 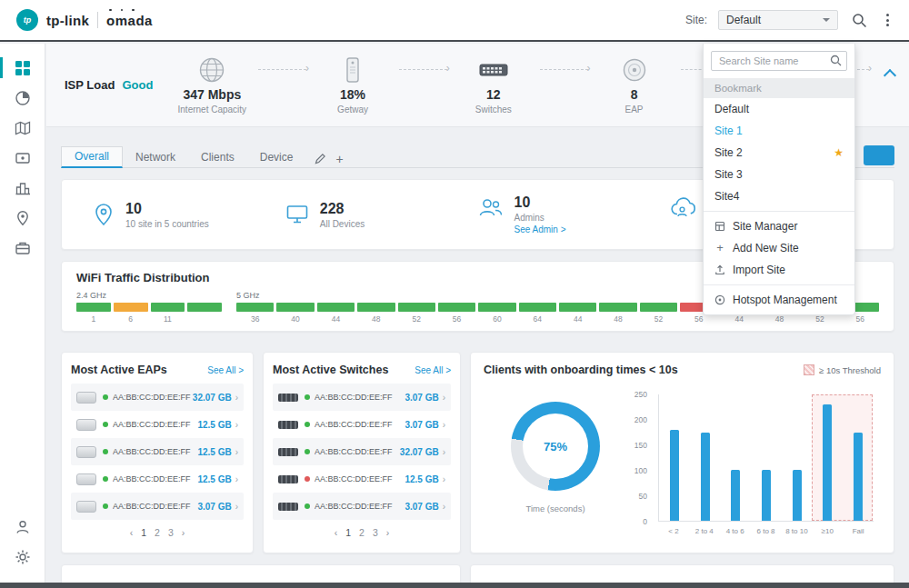 I want to click on menu-item-label: Import Site, so click(x=759, y=270).